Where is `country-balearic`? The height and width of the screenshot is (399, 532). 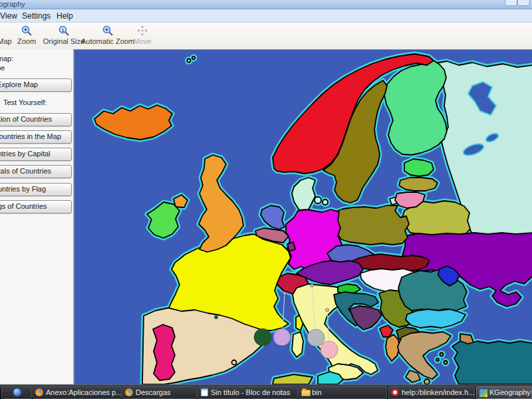 country-balearic is located at coordinates (234, 363).